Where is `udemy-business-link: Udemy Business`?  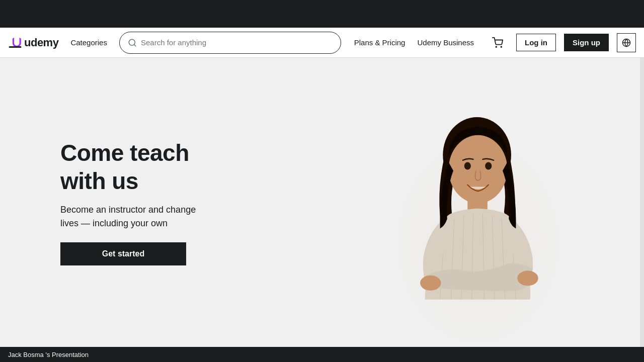 udemy-business-link: Udemy Business is located at coordinates (446, 42).